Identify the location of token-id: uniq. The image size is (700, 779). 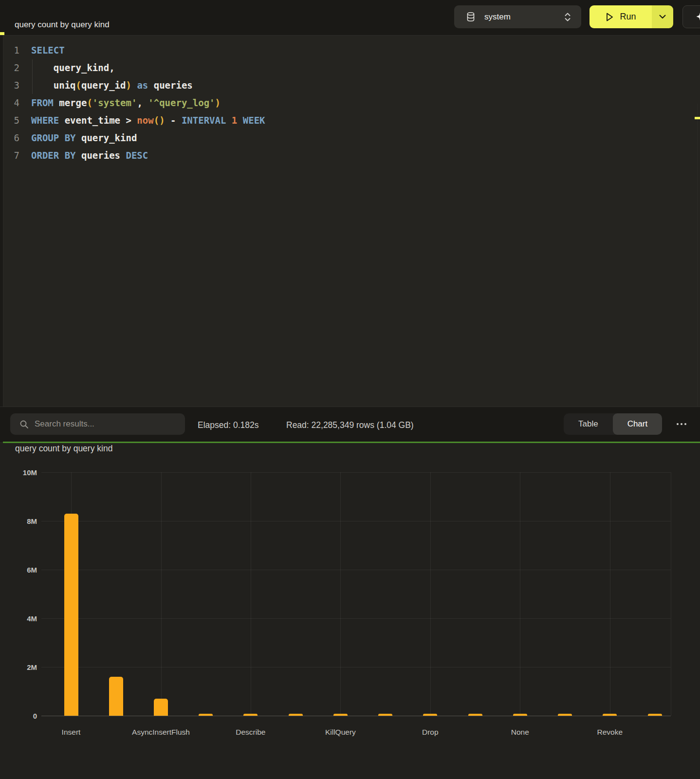
(54, 85).